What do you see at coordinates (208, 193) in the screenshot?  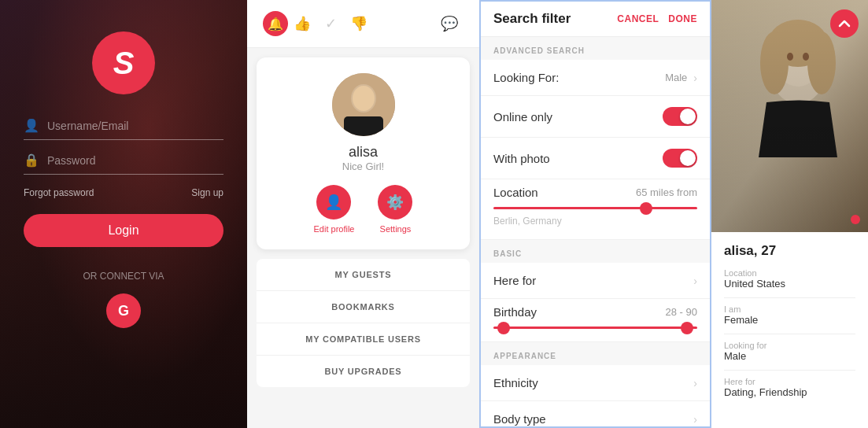 I see `signup-link: Sign up` at bounding box center [208, 193].